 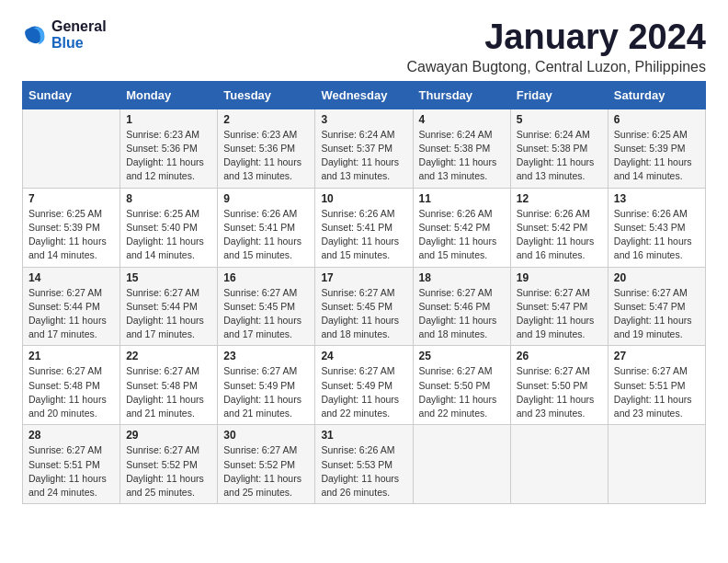 I want to click on day-number: 22, so click(x=169, y=356).